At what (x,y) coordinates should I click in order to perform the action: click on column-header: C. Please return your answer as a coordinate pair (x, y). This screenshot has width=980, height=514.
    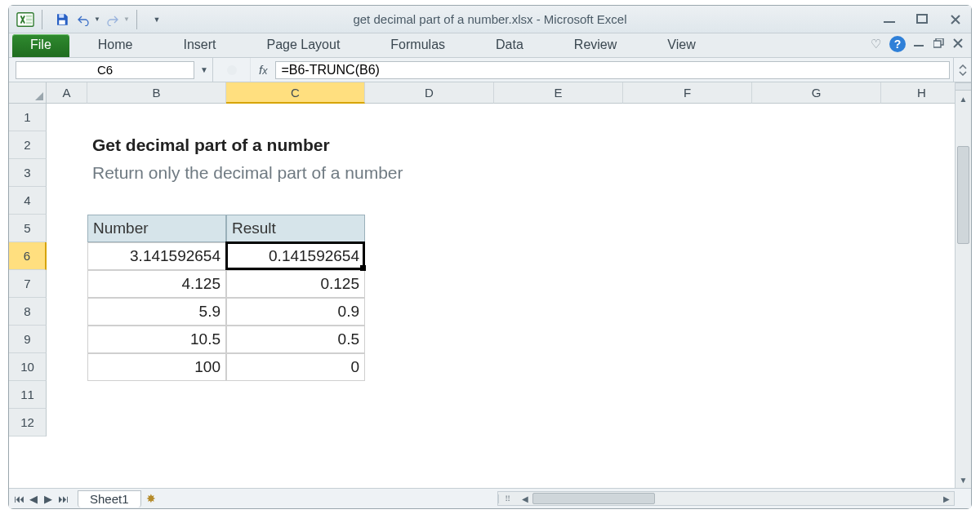
    Looking at the image, I should click on (296, 93).